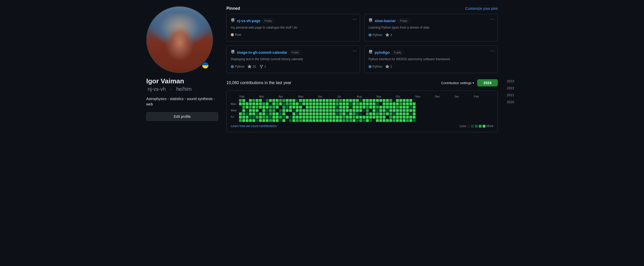  Describe the element at coordinates (385, 21) in the screenshot. I see `repo-name-2: slow-learner` at that location.